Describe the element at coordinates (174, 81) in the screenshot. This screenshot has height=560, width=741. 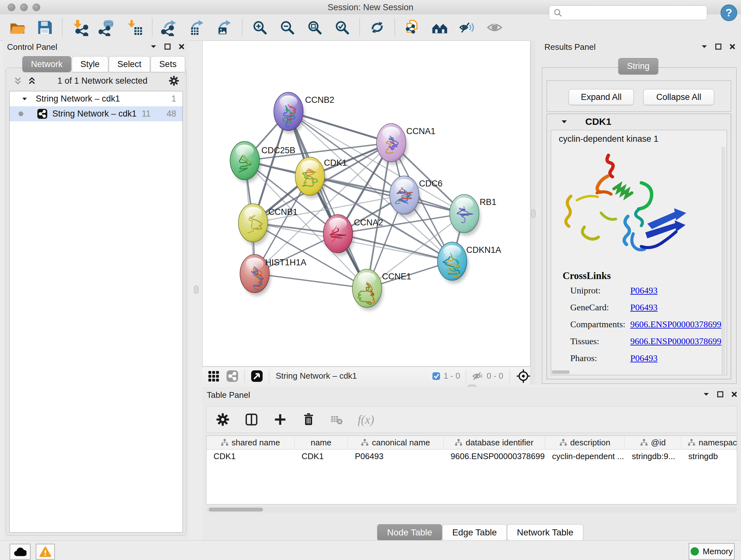
I see `network-options-gear-icon` at that location.